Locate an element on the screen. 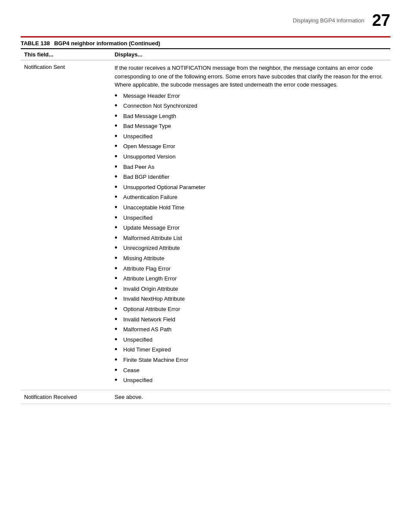 The image size is (411, 532). list-item: •Unacceptable Hold Time is located at coordinates (251, 208).